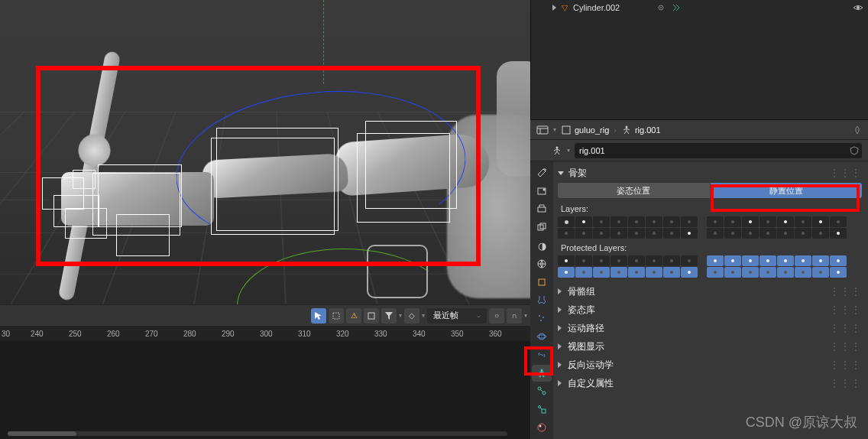 This screenshot has width=868, height=439. Describe the element at coordinates (265, 390) in the screenshot. I see `timeline-body` at that location.